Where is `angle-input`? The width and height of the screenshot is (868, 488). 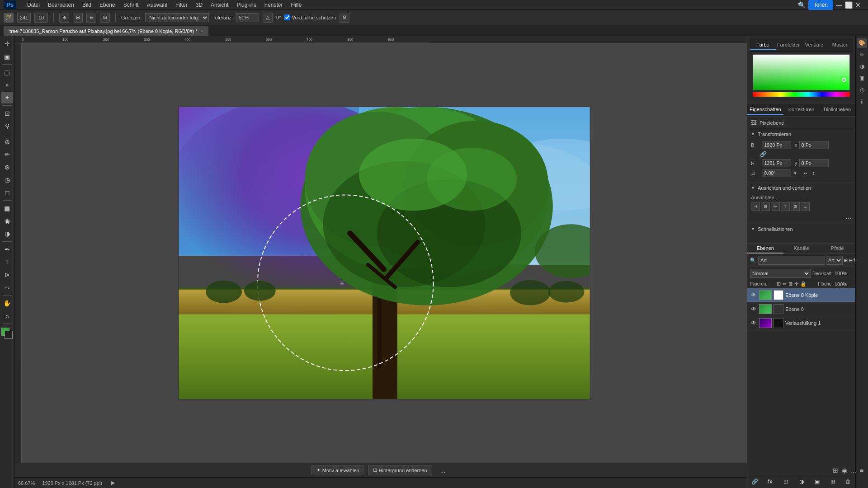
angle-input is located at coordinates (777, 173).